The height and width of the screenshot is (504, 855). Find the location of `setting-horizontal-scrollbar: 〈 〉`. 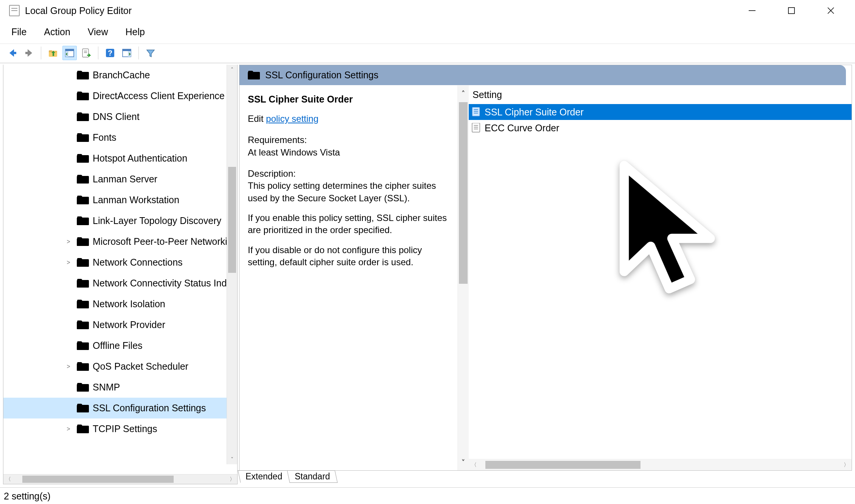

setting-horizontal-scrollbar: 〈 〉 is located at coordinates (660, 465).